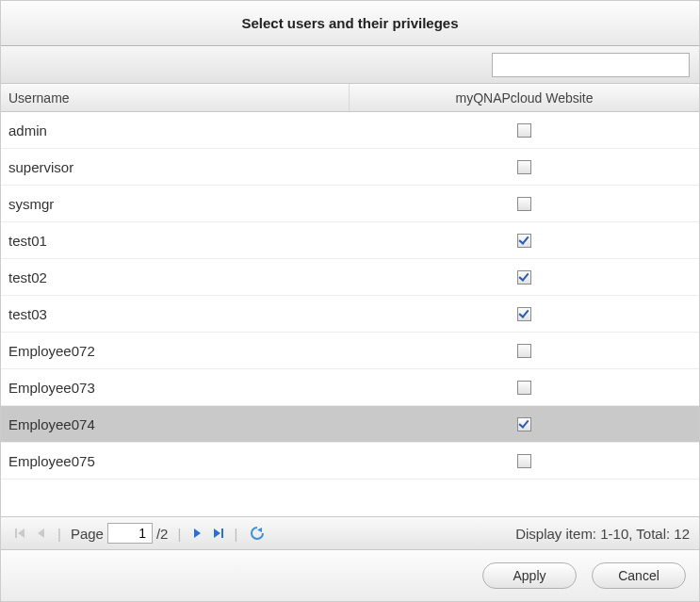 This screenshot has height=602, width=700. Describe the element at coordinates (41, 533) in the screenshot. I see `prev-page-icon` at that location.